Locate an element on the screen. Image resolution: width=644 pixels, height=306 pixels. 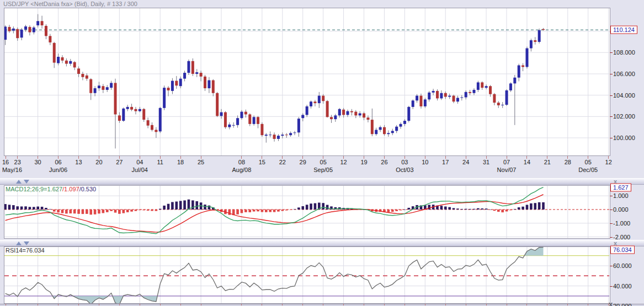
week-label: 21 is located at coordinates (547, 162).